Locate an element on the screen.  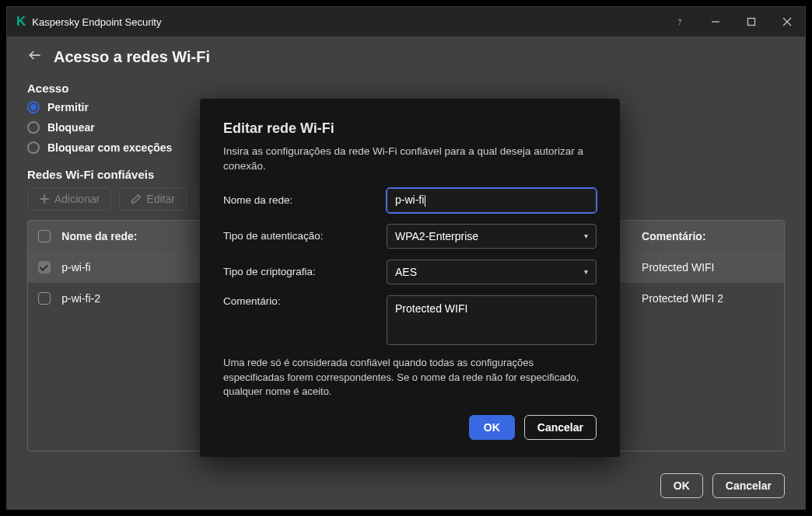
dialog-title: Editar rede Wi-Fi is located at coordinates (410, 129).